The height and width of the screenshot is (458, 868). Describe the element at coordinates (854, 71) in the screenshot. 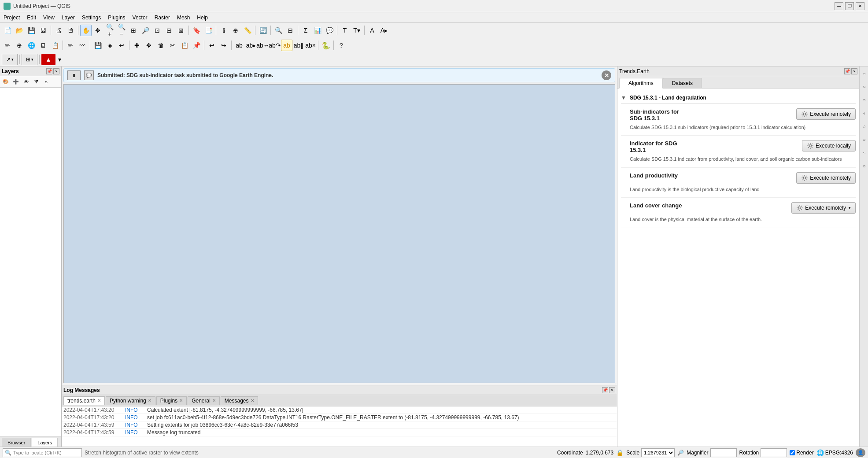

I see `right-panel-close: ×` at that location.